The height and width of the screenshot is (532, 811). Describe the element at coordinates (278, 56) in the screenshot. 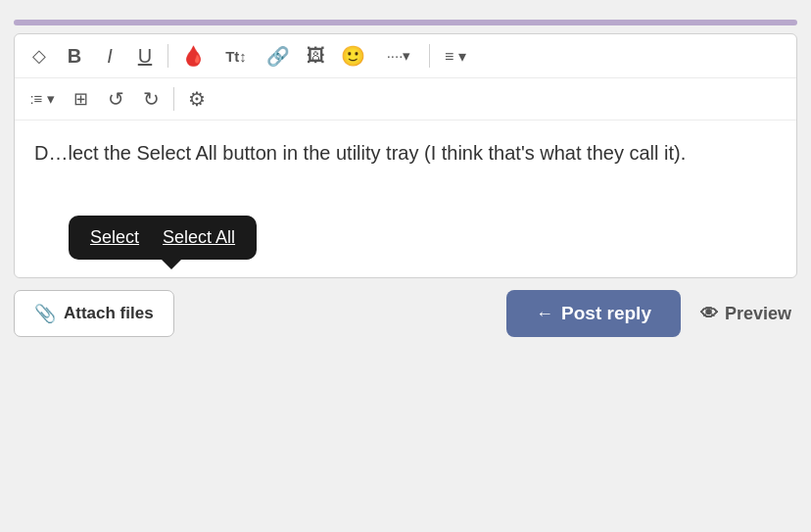

I see `link-button: 🔗` at that location.